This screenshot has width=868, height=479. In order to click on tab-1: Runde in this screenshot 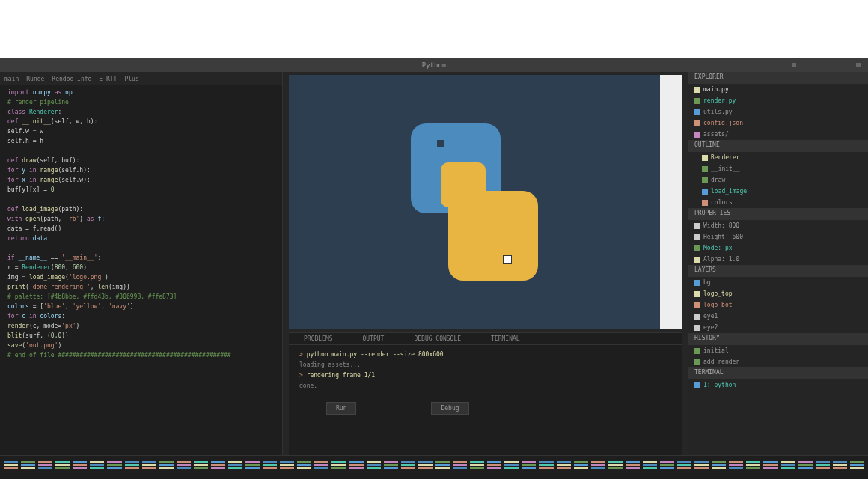, I will do `click(35, 79)`.